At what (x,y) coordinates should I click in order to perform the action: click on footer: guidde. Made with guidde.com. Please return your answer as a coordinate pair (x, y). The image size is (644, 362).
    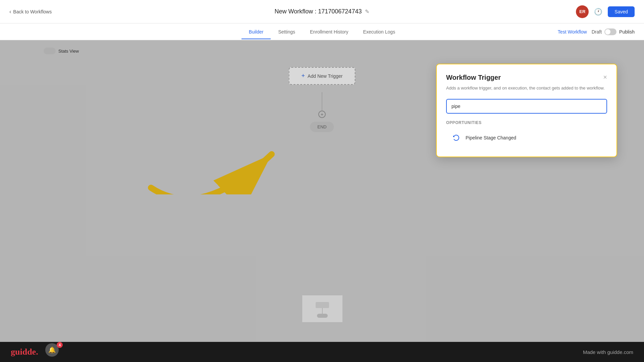
    Looking at the image, I should click on (322, 352).